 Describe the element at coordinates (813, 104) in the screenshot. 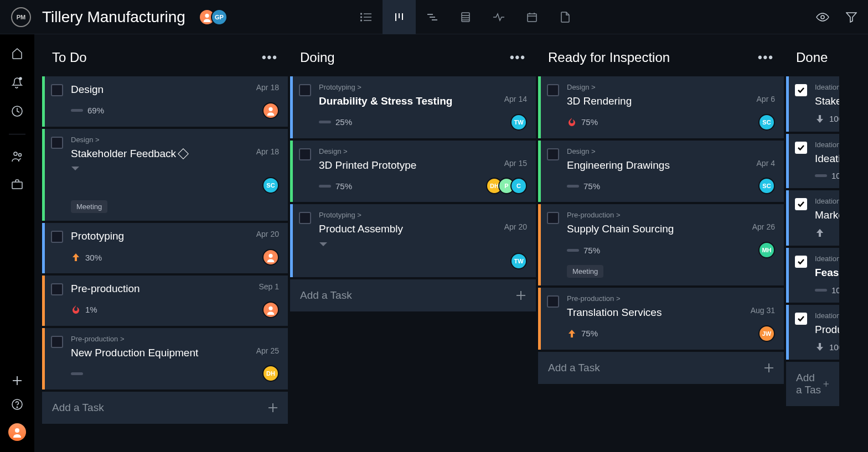

I see `task-card: Ideation Stakeh 100` at that location.